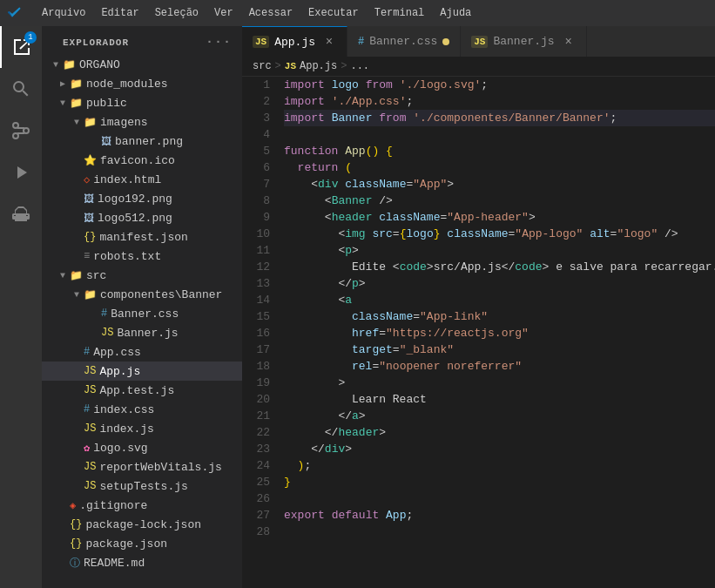  What do you see at coordinates (142, 256) in the screenshot?
I see `sidebar-item-robots: ≡ robots.txt` at bounding box center [142, 256].